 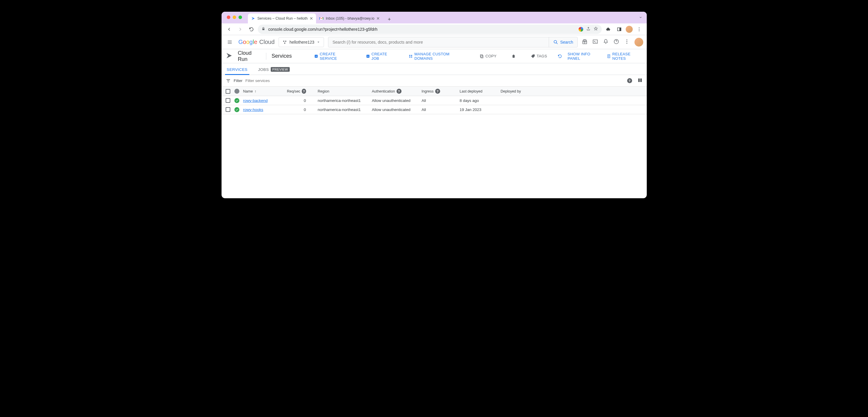 What do you see at coordinates (257, 42) in the screenshot?
I see `google-cloud-logo: Google Cloud` at bounding box center [257, 42].